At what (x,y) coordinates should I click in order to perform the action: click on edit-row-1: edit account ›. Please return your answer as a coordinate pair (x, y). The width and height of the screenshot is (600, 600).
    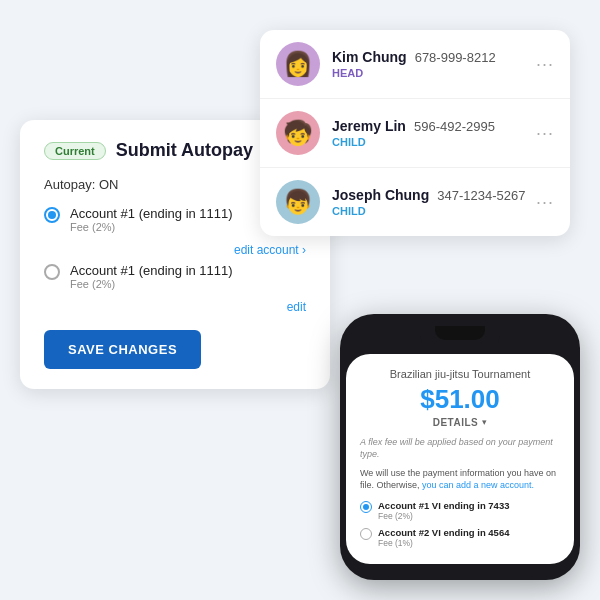
    Looking at the image, I should click on (175, 250).